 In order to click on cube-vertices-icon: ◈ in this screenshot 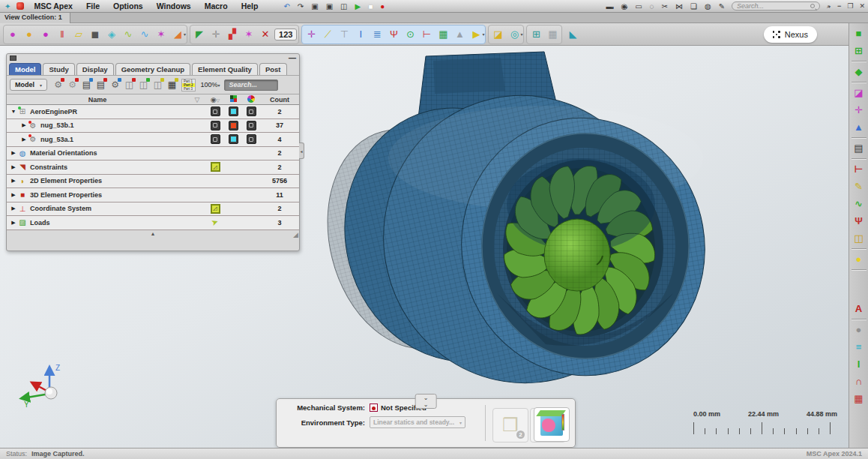, I will do `click(112, 34)`.